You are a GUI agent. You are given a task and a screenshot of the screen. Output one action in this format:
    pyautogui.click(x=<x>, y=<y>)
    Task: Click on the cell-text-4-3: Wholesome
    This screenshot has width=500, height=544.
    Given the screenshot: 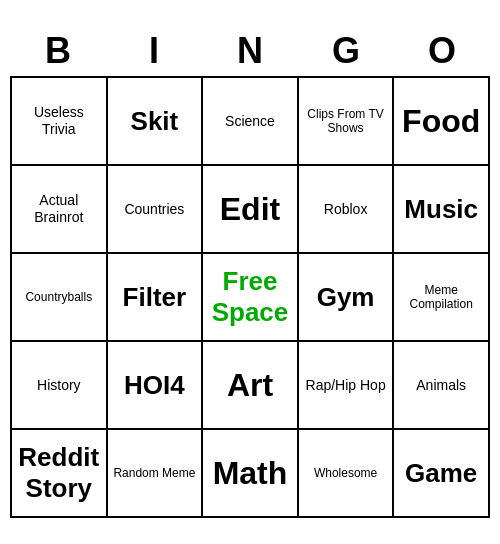 What is the action you would take?
    pyautogui.click(x=346, y=473)
    